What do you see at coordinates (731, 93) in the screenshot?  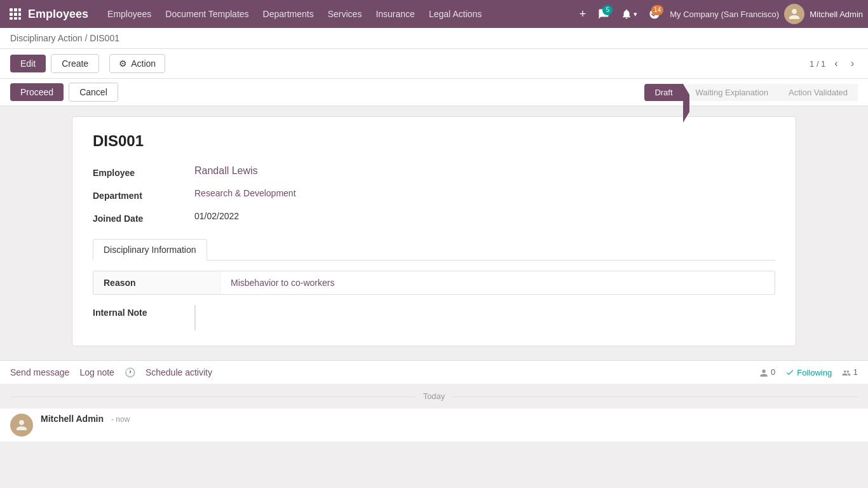 I see `stage-waiting: Waiting Explanation` at bounding box center [731, 93].